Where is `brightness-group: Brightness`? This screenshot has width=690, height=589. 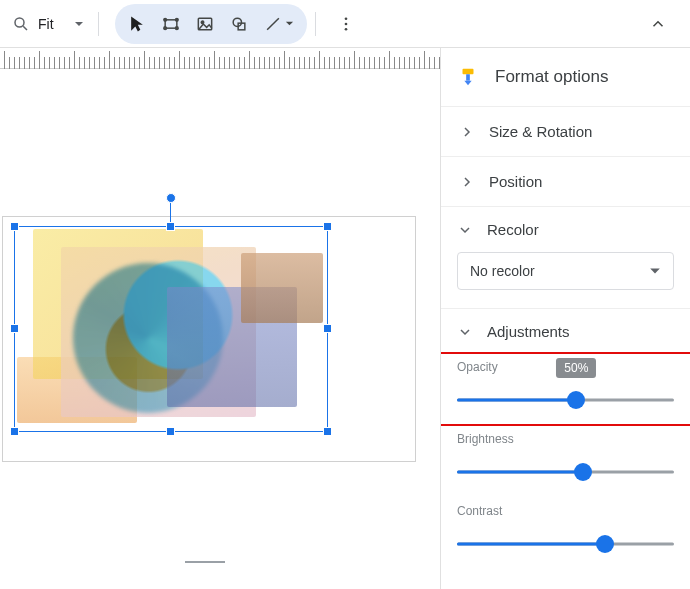 brightness-group: Brightness is located at coordinates (566, 462).